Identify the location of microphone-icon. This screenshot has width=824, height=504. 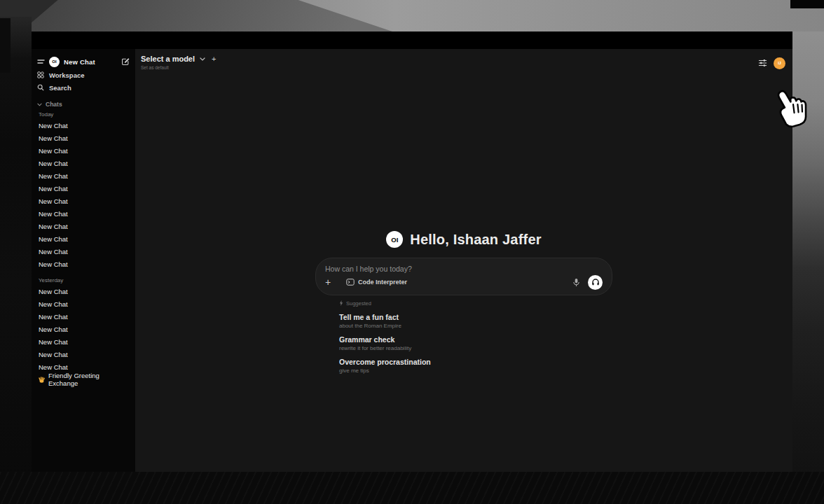
(576, 283).